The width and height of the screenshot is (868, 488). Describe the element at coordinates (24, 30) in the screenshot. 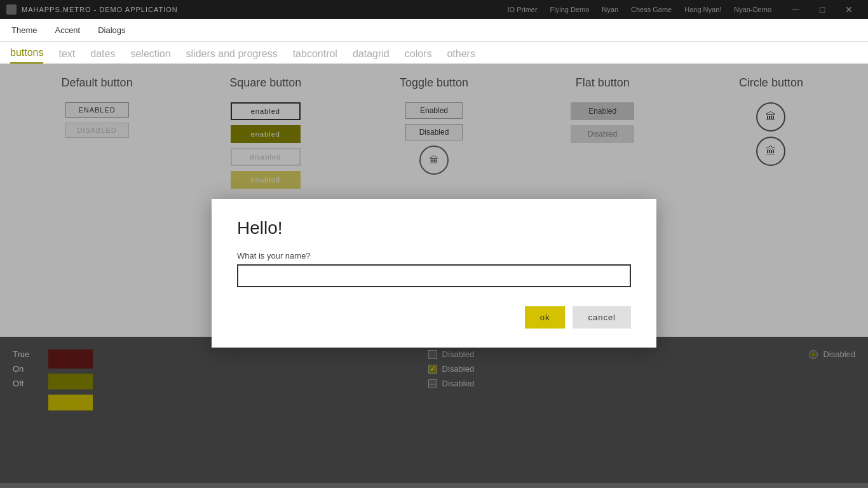

I see `menu-theme: Theme` at that location.